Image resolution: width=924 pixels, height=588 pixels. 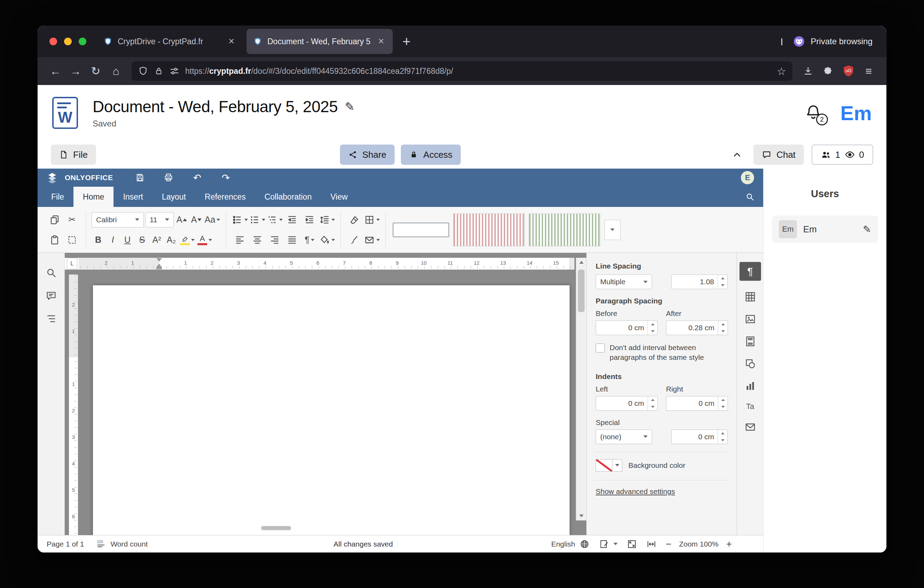 I want to click on image-settings-button, so click(x=751, y=319).